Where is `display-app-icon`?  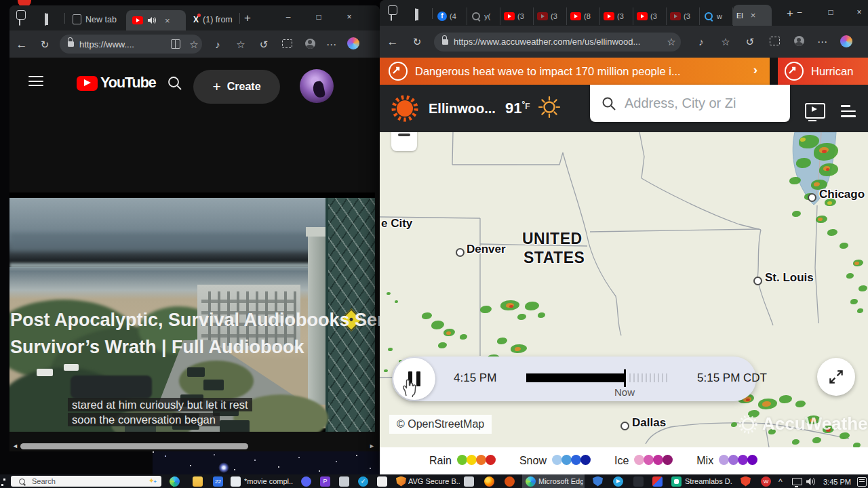 display-app-icon is located at coordinates (469, 481).